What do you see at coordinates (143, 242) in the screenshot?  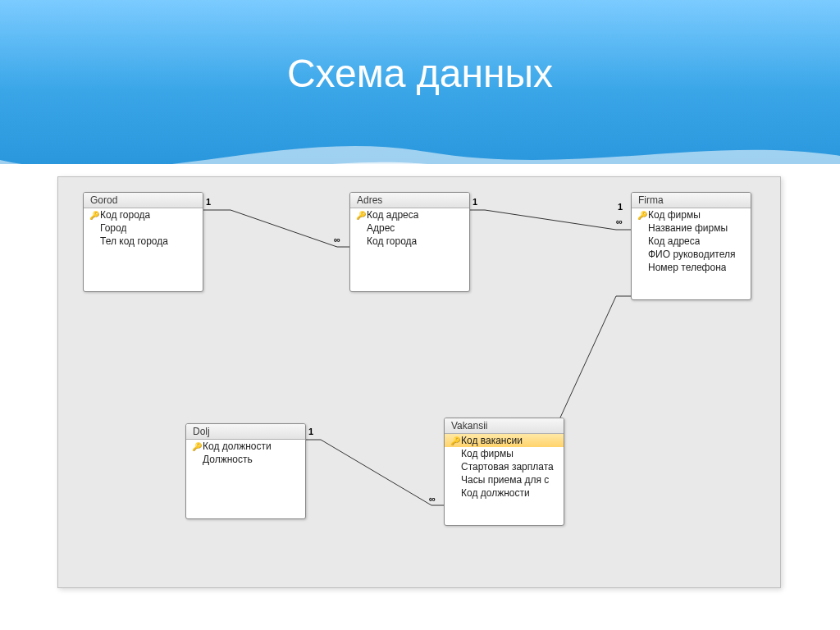 I see `table-gorod: Gorod 🔑 Код города Город Тел код города` at bounding box center [143, 242].